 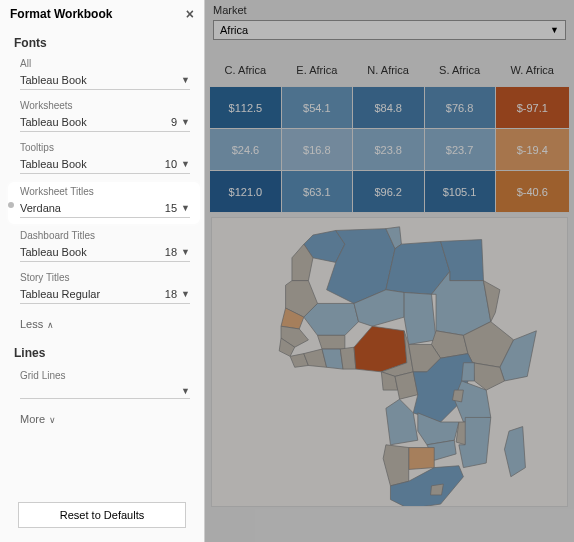 What do you see at coordinates (390, 150) in the screenshot?
I see `table-body: $112.5$54.1$84.8$76.8$-97.1$24.6$16.8$23…` at bounding box center [390, 150].